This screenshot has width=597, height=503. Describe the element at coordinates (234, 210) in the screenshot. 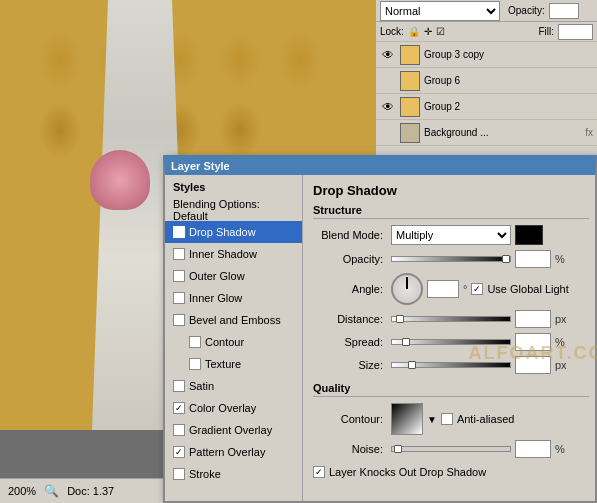

I see `blending-options-item: Blending Options: Default` at that location.